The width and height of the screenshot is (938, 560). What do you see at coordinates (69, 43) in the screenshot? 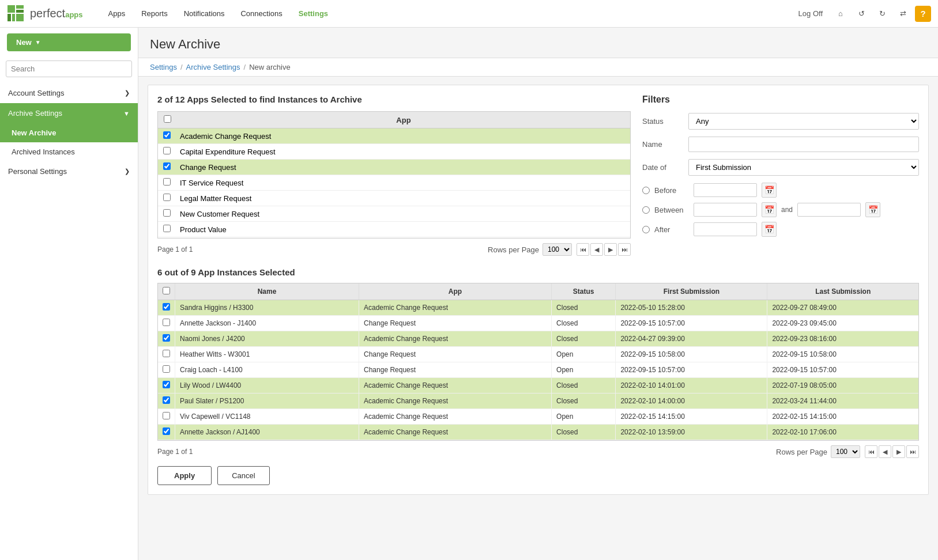
I see `new-button: New ▼` at bounding box center [69, 43].